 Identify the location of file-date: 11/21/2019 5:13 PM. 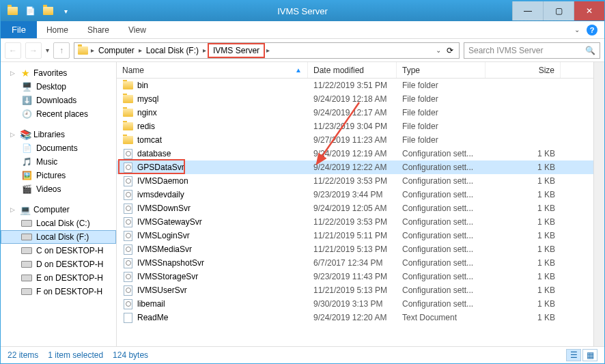
(352, 290).